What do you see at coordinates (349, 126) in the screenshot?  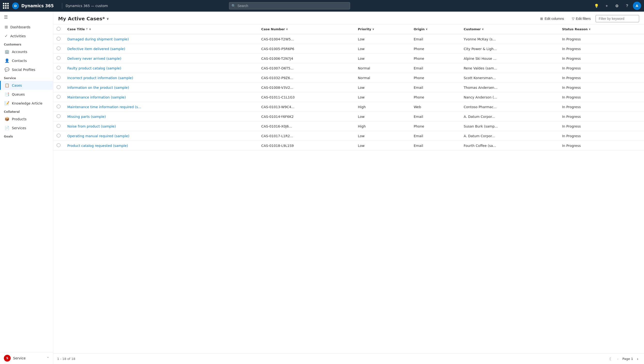 I see `table-row: Noise from product (sample) CAS-01016-X0…` at bounding box center [349, 126].